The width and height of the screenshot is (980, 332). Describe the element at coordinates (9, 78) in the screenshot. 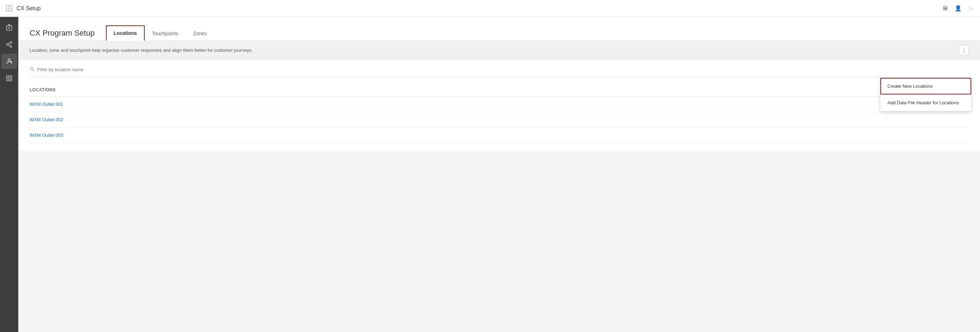

I see `sidebar-item-grid` at that location.